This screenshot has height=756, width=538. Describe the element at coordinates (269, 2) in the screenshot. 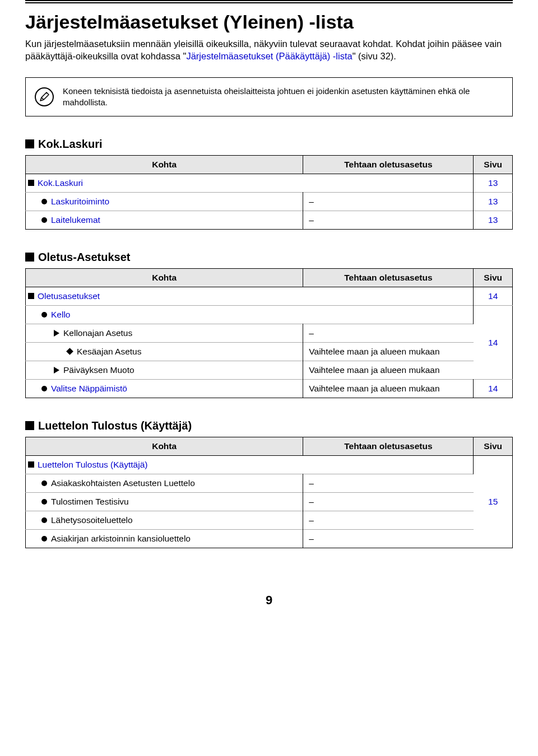

I see `page-top-divider` at that location.